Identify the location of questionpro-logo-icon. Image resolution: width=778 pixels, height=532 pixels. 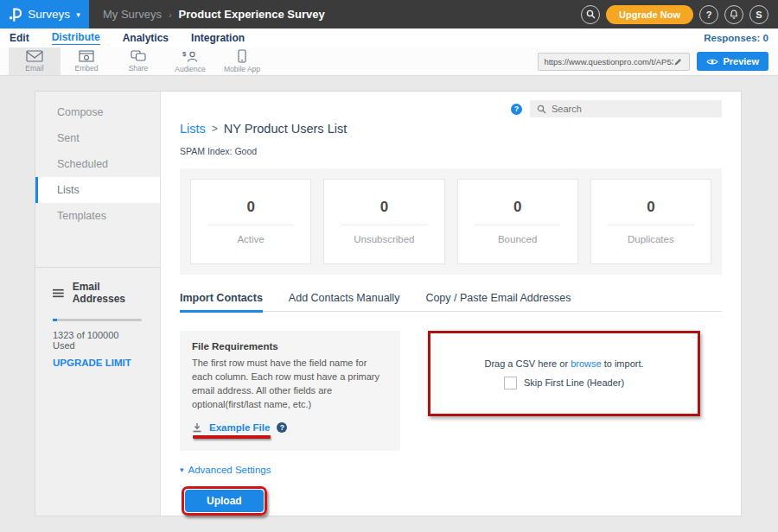
(16, 15).